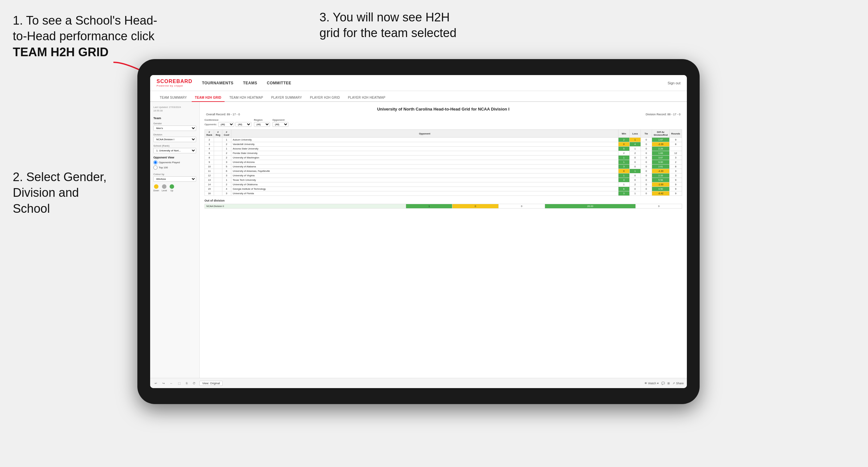  Describe the element at coordinates (250, 83) in the screenshot. I see `nav-teams: TEAMS` at that location.